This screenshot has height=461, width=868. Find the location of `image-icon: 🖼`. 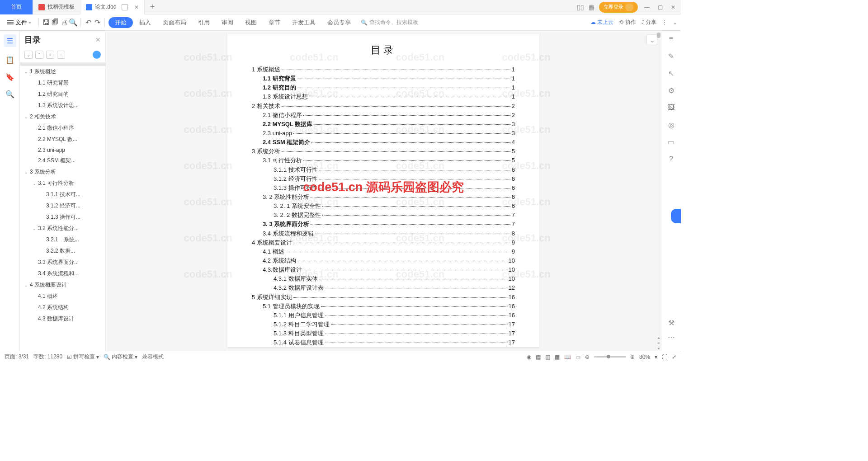

image-icon: 🖼 is located at coordinates (671, 108).